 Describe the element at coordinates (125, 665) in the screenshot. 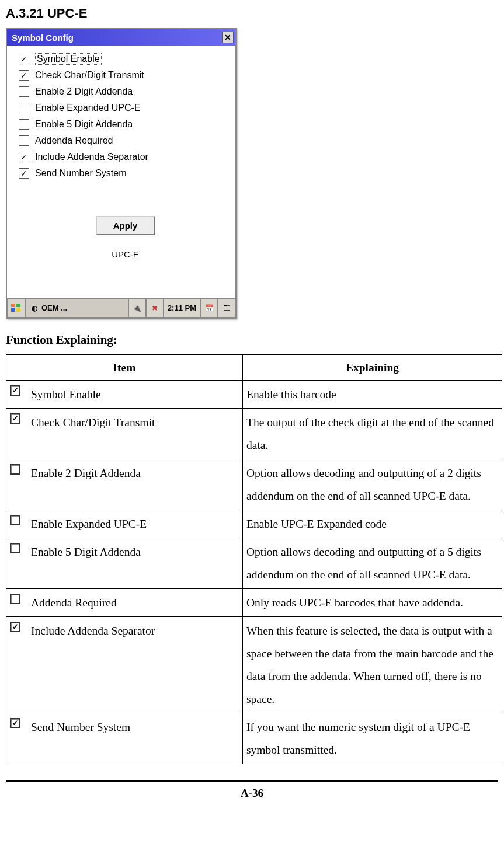

I see `table-cell-item: ✓Include Addenda Separator` at that location.